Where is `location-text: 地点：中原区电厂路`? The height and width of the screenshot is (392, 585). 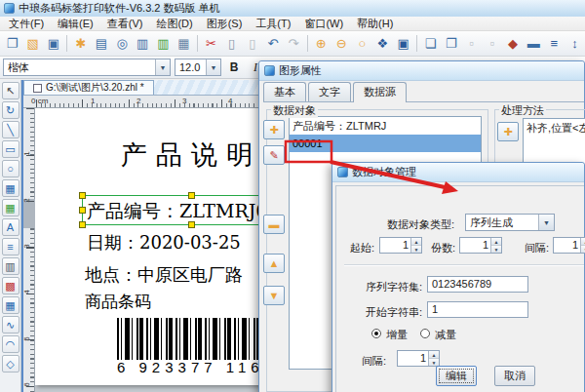
location-text: 地点：中原区电厂路 is located at coordinates (164, 275).